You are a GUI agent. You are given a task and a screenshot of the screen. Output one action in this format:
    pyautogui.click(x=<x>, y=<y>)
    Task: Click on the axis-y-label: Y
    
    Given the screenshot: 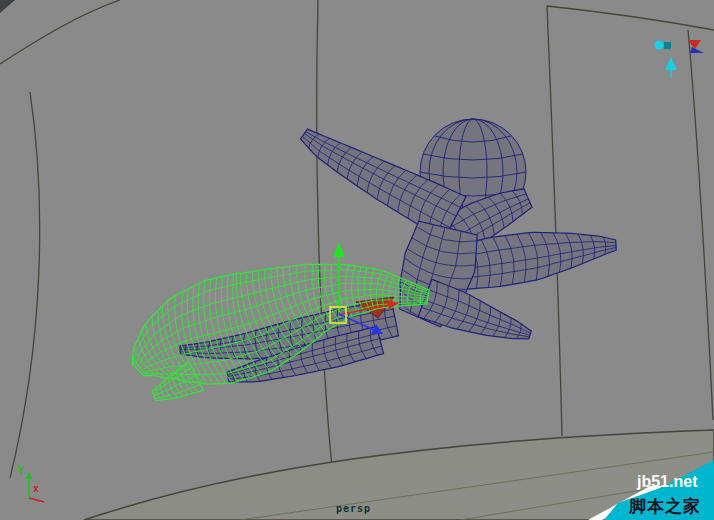 What is the action you would take?
    pyautogui.click(x=20, y=470)
    